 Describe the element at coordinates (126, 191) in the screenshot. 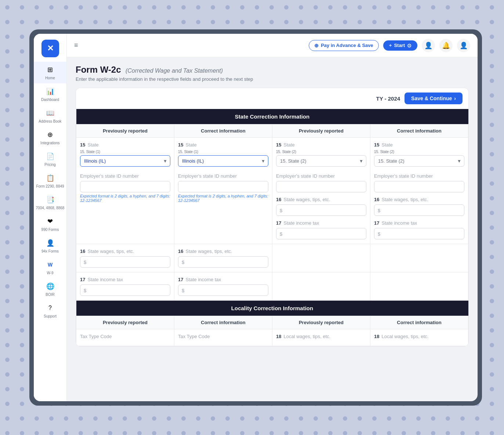

I see `state-col1-cell: 15 State 15. State (1) Illinois (IL) ▼` at that location.